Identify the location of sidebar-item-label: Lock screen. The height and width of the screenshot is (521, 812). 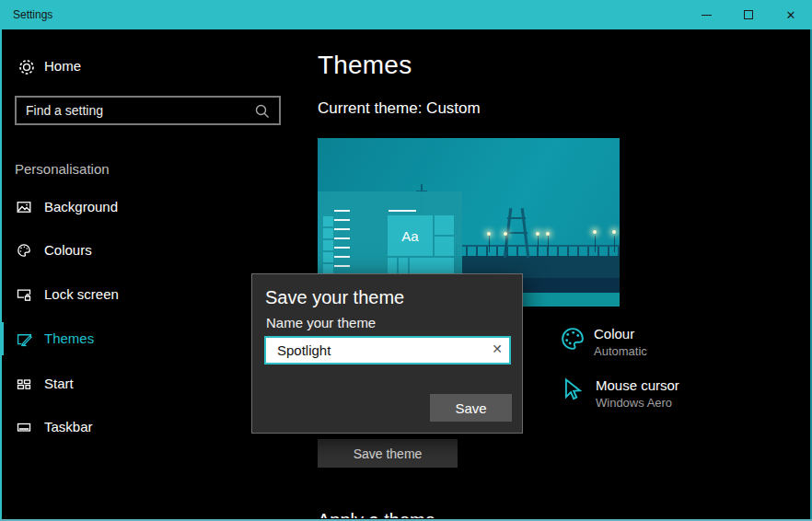
(81, 295).